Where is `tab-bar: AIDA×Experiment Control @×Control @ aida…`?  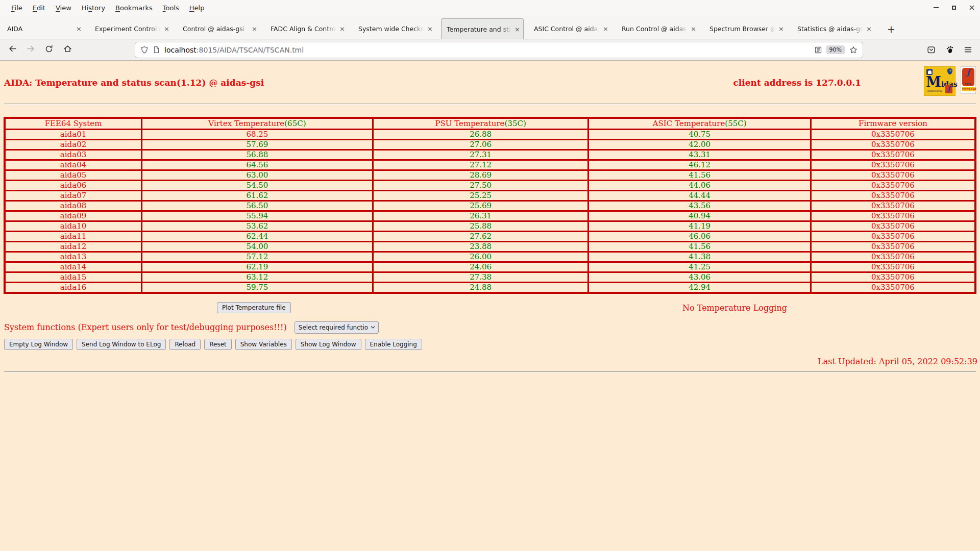 tab-bar: AIDA×Experiment Control @×Control @ aida… is located at coordinates (490, 28).